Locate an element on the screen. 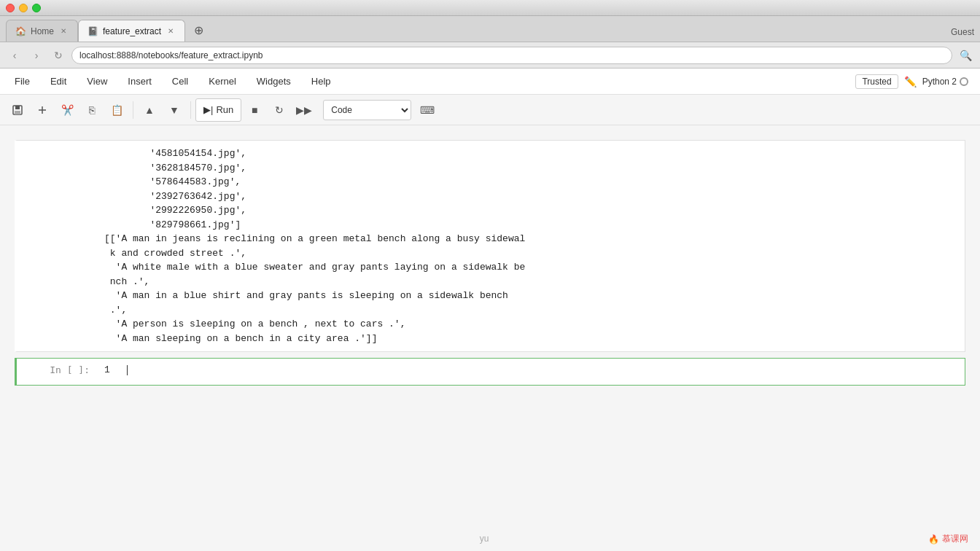 This screenshot has height=551, width=980. cursor is located at coordinates (127, 370).